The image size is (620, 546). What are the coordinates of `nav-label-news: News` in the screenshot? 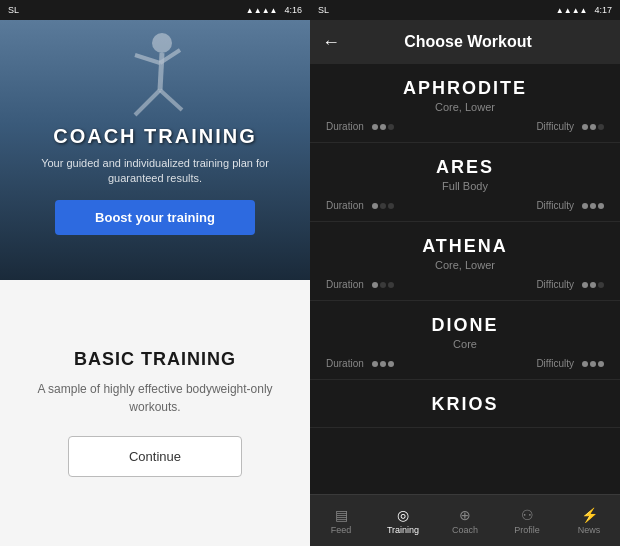 It's located at (590, 530).